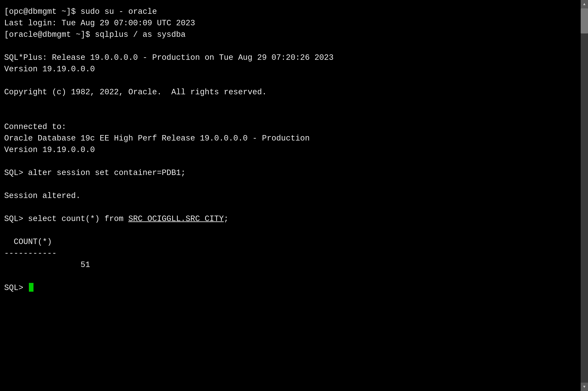 This screenshot has width=588, height=391. I want to click on scrollbar-track: ▲ ▼, so click(585, 196).